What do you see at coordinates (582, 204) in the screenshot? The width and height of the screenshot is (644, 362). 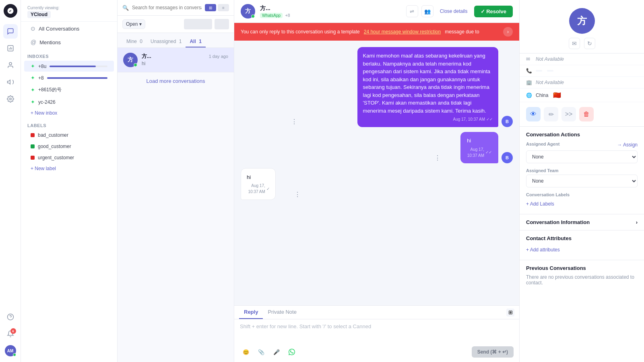 I see `add-labels-btn: + Add Labels` at bounding box center [582, 204].